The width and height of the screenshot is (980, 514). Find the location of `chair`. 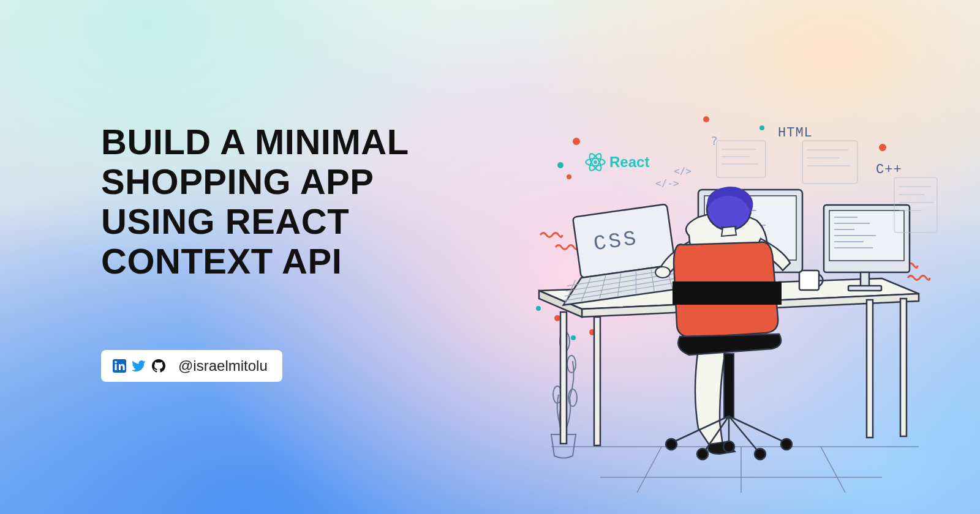

chair is located at coordinates (729, 351).